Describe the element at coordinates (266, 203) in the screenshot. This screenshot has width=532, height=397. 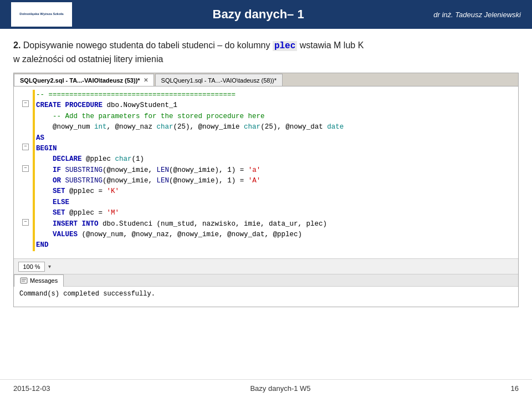
I see `code-line-11: ELSE` at that location.